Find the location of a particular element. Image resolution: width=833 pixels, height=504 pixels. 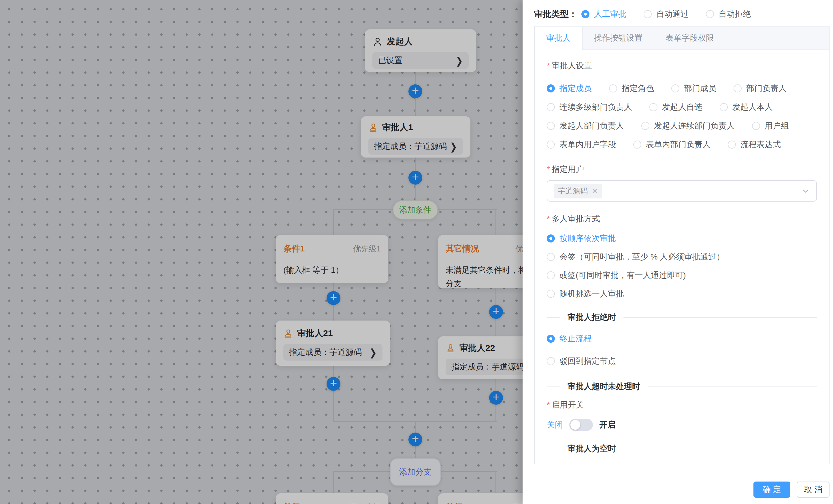

enable-switch-label: *启用开关 is located at coordinates (682, 405).